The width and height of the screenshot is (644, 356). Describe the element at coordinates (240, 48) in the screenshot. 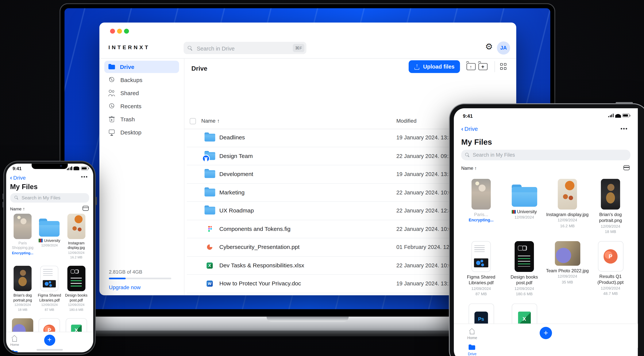

I see `drive-search-input` at that location.